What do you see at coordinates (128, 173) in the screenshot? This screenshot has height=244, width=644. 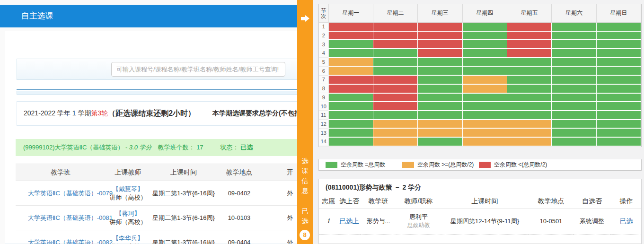 I see `class-table-header: 上课教师` at bounding box center [128, 173].